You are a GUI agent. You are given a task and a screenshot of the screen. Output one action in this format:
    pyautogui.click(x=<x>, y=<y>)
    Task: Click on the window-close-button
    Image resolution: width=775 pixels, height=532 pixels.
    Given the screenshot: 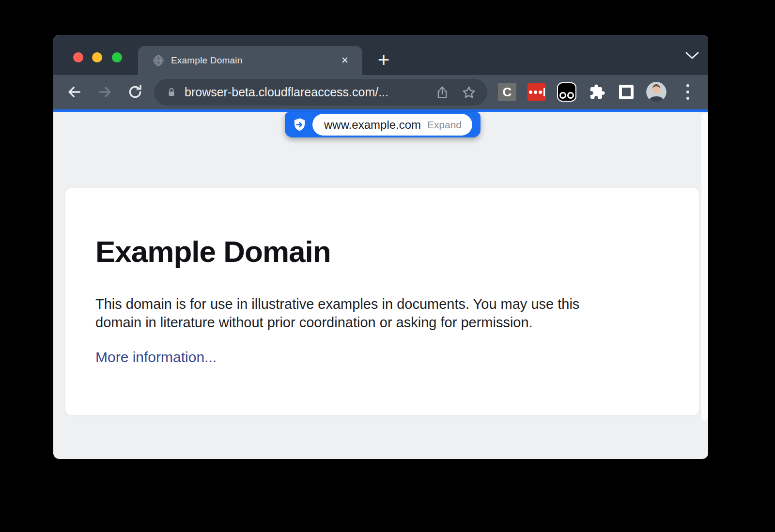 What is the action you would take?
    pyautogui.click(x=78, y=57)
    